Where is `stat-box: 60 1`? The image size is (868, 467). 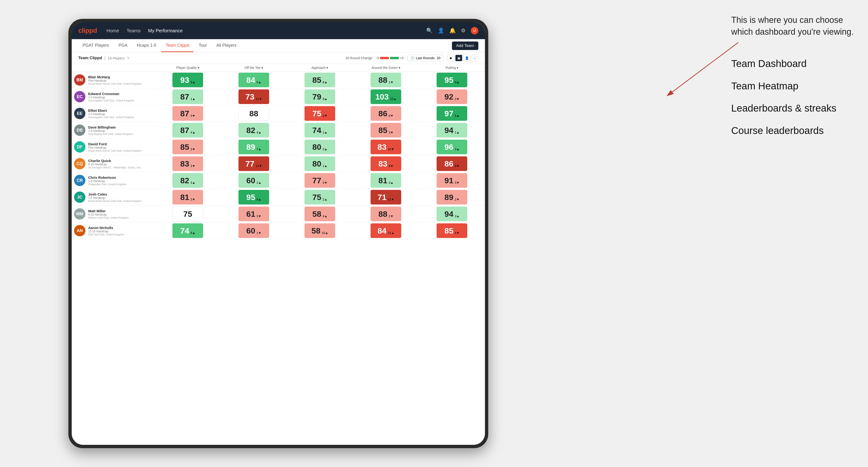
stat-box: 60 1 is located at coordinates (254, 230).